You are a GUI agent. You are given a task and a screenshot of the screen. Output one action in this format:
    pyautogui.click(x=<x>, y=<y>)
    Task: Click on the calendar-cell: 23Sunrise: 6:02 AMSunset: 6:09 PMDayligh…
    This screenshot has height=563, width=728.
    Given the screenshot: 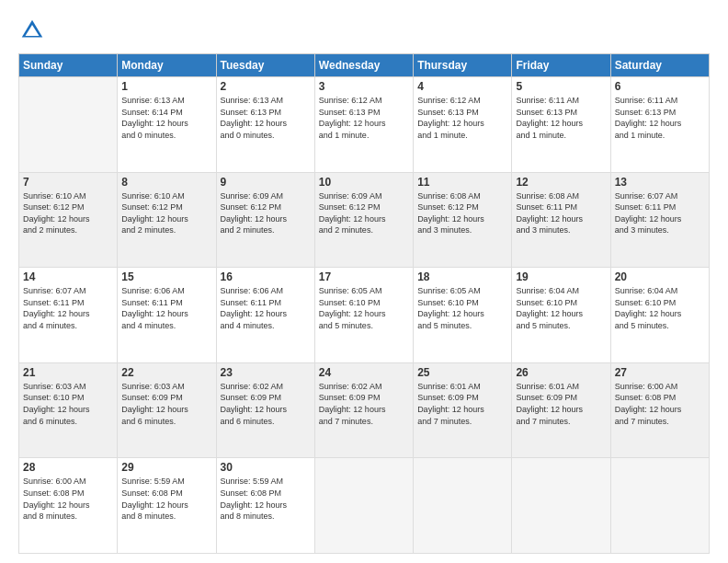 What is the action you would take?
    pyautogui.click(x=265, y=410)
    